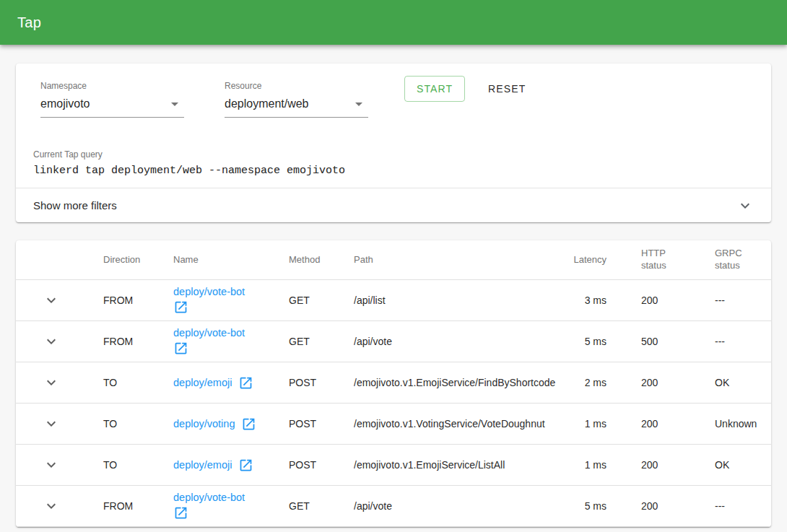 The image size is (787, 532). Describe the element at coordinates (296, 86) in the screenshot. I see `resource-label: Resource` at that location.